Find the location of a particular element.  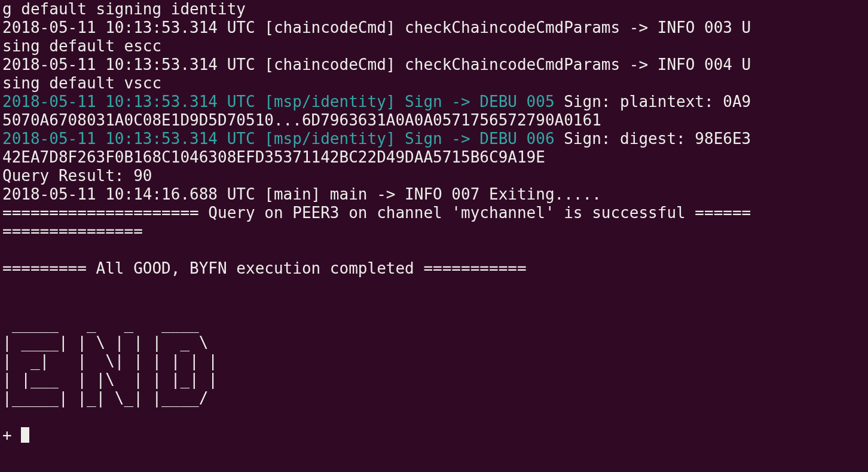

terminal-text: ===================== Query on PEER3 on … is located at coordinates (377, 213).